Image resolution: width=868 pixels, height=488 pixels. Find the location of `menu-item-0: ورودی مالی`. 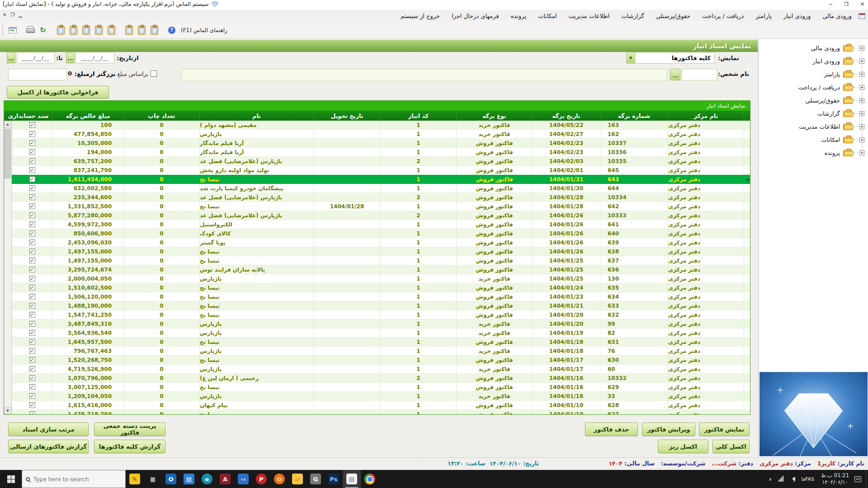

menu-item-0: ورودی مالی is located at coordinates (837, 16).